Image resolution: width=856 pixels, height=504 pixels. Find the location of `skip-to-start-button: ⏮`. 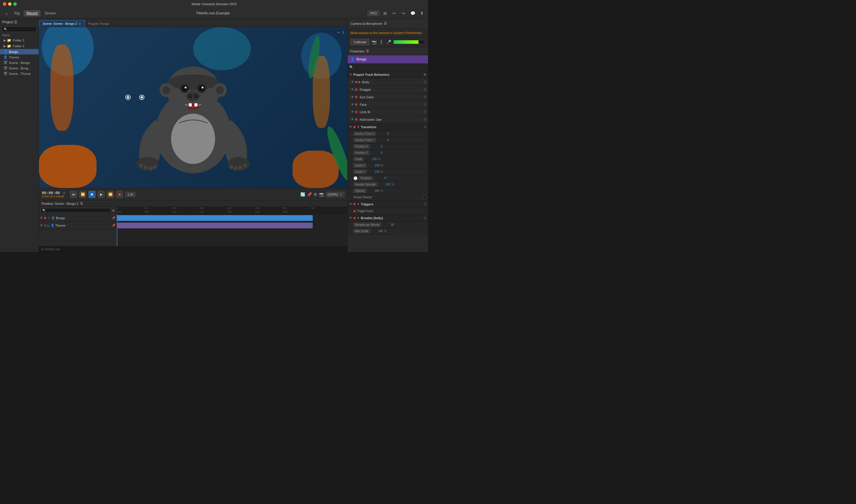

skip-to-start-button: ⏮ is located at coordinates (73, 194).